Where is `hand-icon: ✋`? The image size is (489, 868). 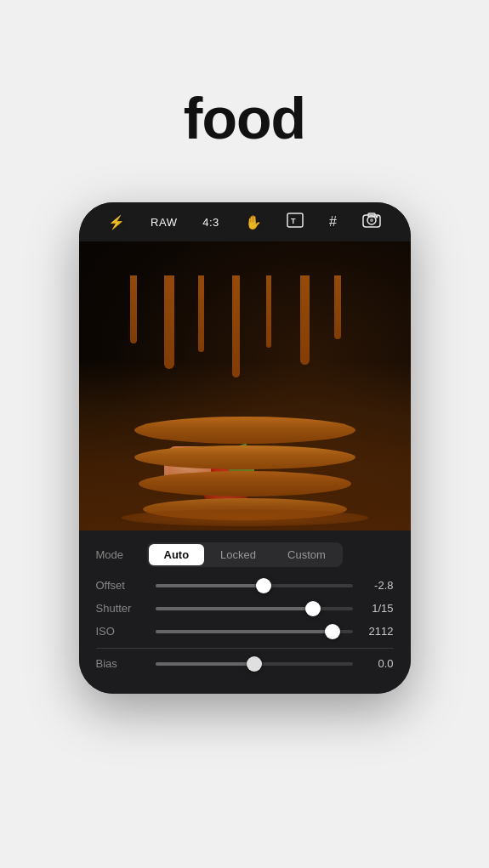
hand-icon: ✋ is located at coordinates (253, 223).